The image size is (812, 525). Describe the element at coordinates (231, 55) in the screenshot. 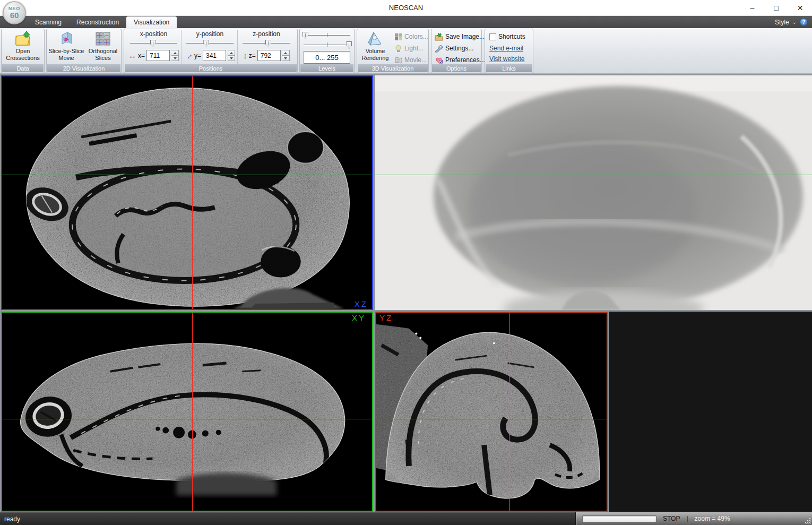

I see `y-position-spinner` at that location.